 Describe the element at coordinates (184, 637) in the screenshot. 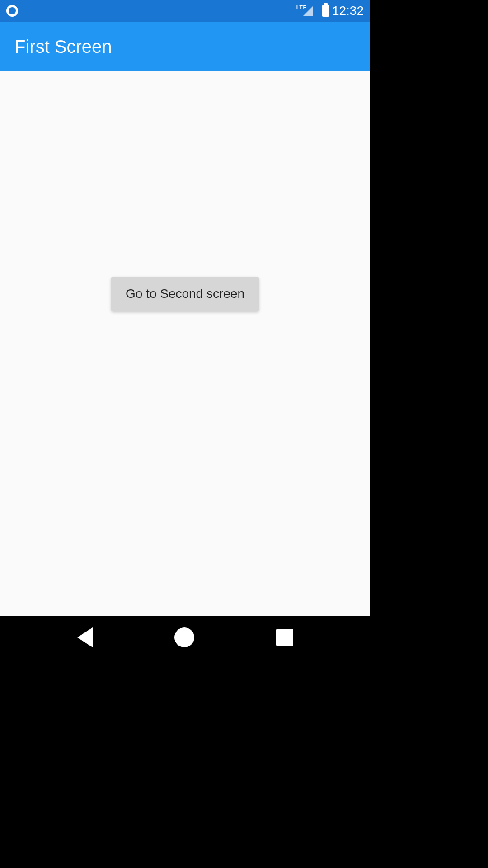

I see `home-icon` at that location.